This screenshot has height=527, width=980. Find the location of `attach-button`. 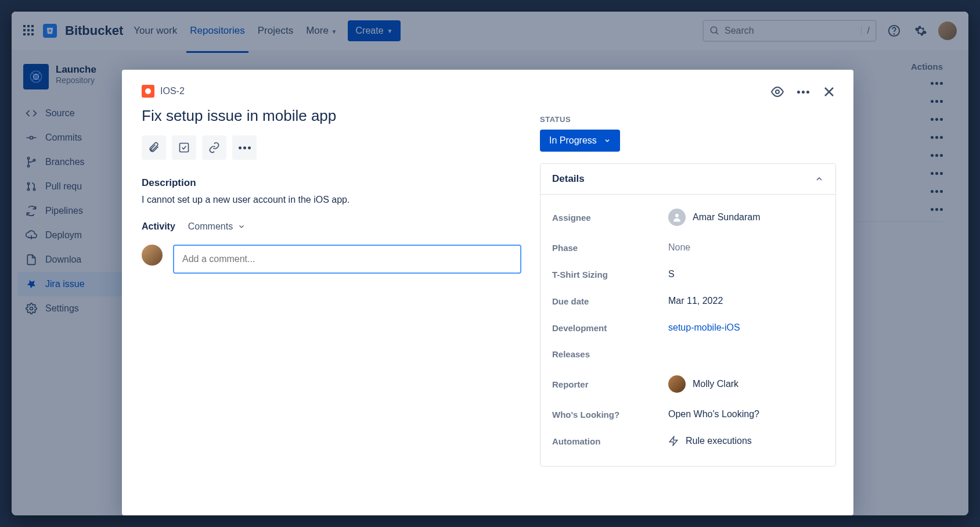

attach-button is located at coordinates (154, 148).